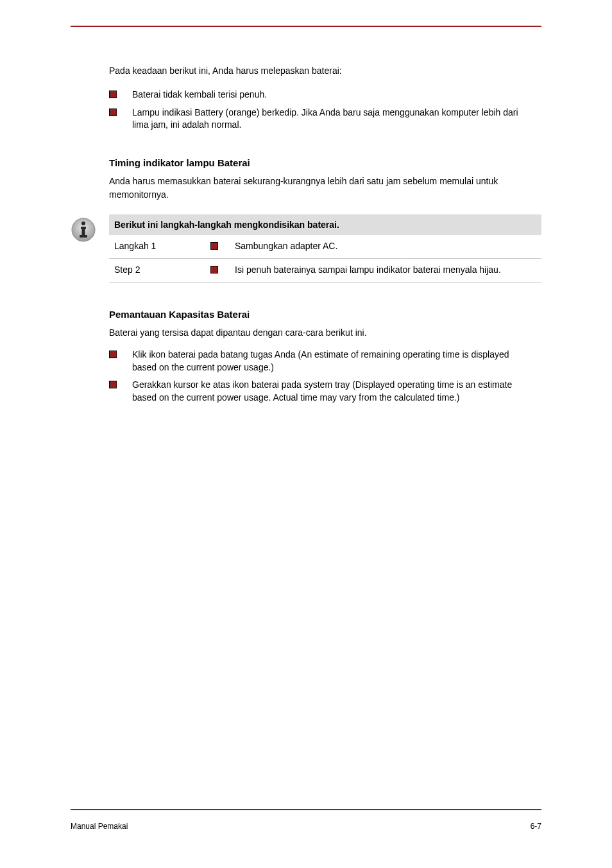  I want to click on bullet-list-1: Baterai tidak kembali terisi penuh. Lamp…, so click(325, 110).